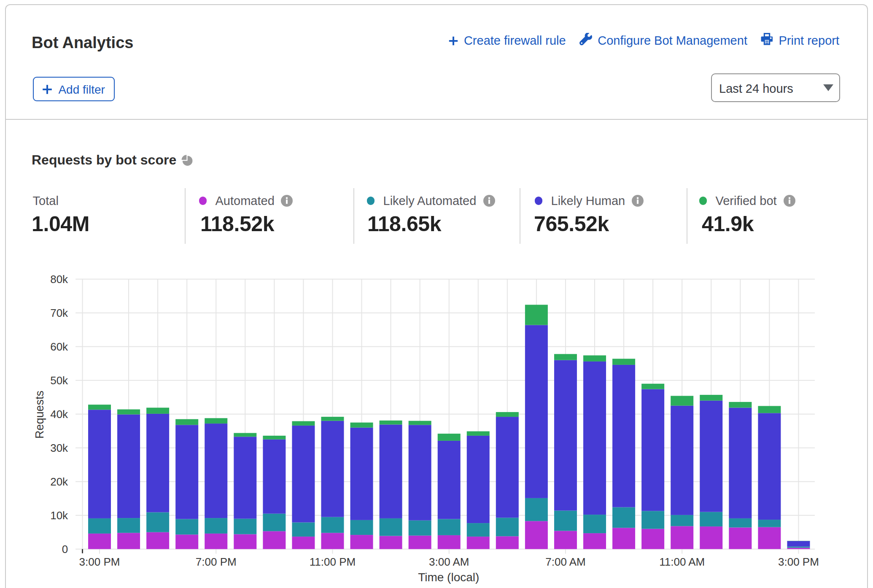 Image resolution: width=873 pixels, height=588 pixels. Describe the element at coordinates (59, 279) in the screenshot. I see `svg-text: 80k` at that location.